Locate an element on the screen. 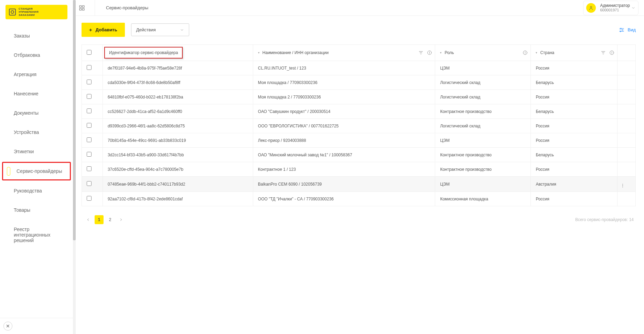  sidebar: СТАНЦИЯ УПРАВЛЕНИЯ ЗАКАЗАМИ Заказы Отбра… is located at coordinates (36, 167).